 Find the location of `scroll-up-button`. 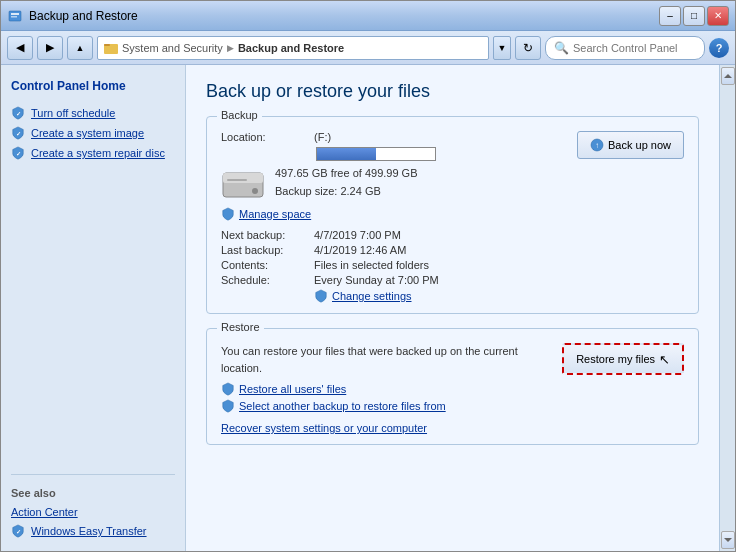

scroll-up-button is located at coordinates (728, 76).